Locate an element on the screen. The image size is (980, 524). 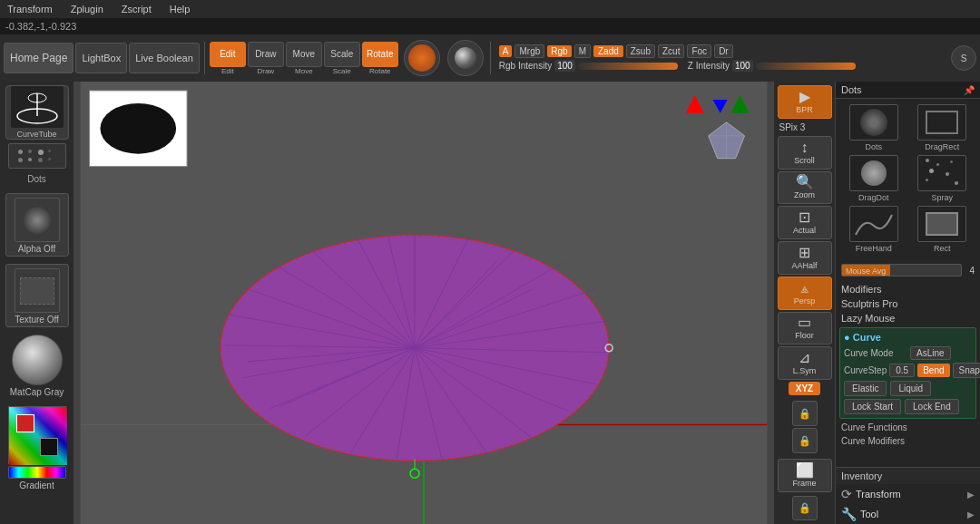
color-picker-area: Gradient is located at coordinates (37, 448).